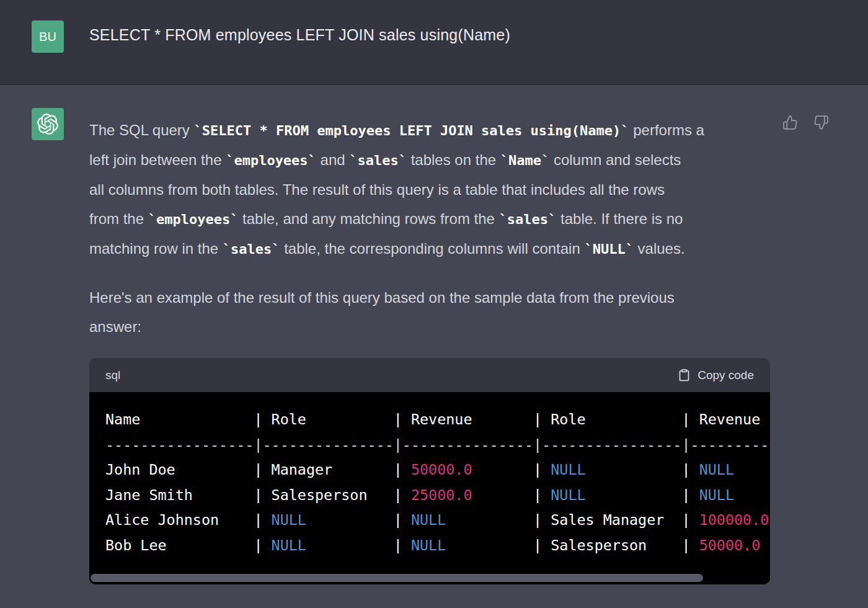  What do you see at coordinates (438, 495) in the screenshot?
I see `code-line: Jane Smith | Salesperson | 25000.0 | NUL…` at bounding box center [438, 495].